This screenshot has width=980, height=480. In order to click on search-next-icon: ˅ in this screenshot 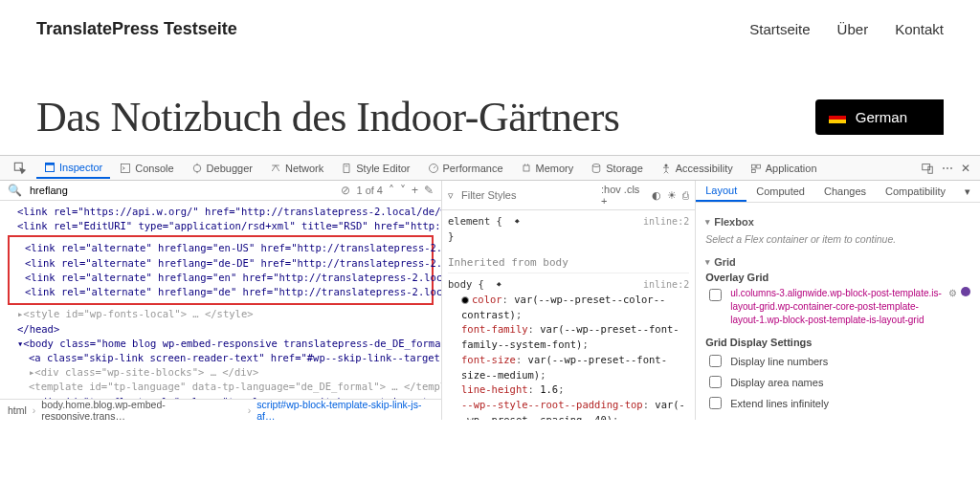, I will do `click(403, 190)`.